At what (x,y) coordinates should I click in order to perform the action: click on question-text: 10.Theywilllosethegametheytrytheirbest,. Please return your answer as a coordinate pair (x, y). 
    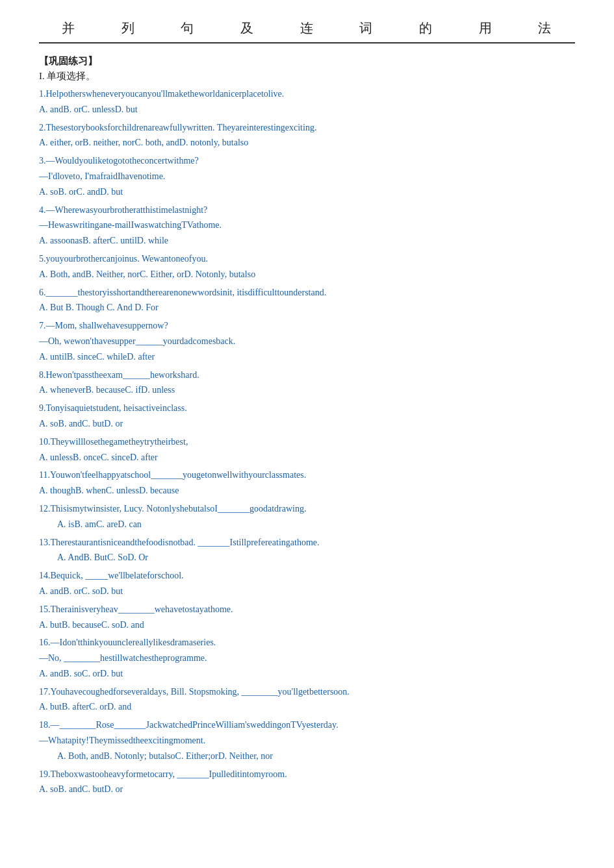
    Looking at the image, I should click on (113, 441).